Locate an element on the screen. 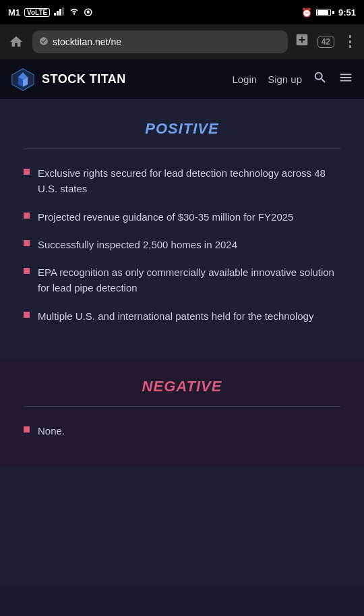 This screenshot has width=364, height=616. url-security-icon is located at coordinates (44, 42).